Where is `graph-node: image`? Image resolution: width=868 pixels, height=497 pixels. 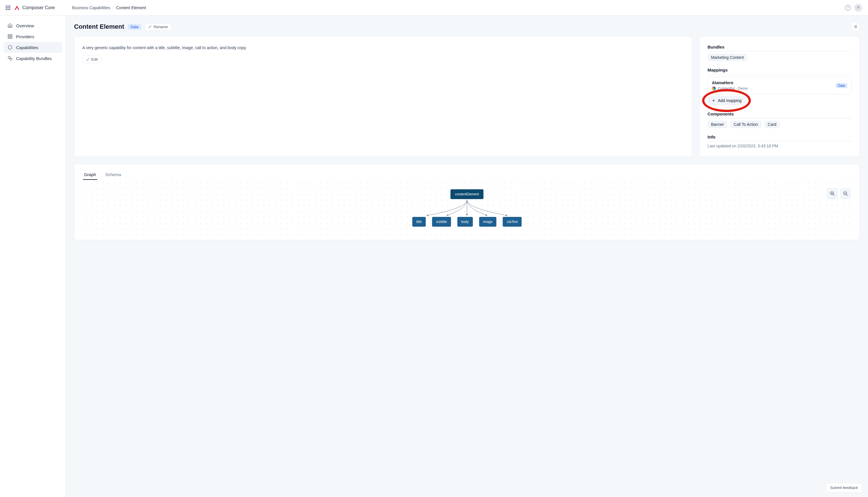 graph-node: image is located at coordinates (488, 222).